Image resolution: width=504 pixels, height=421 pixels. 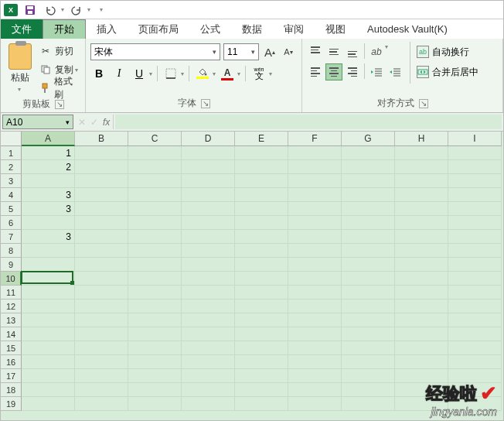 I want to click on fill-dropdown-icon: ▾, so click(x=214, y=74).